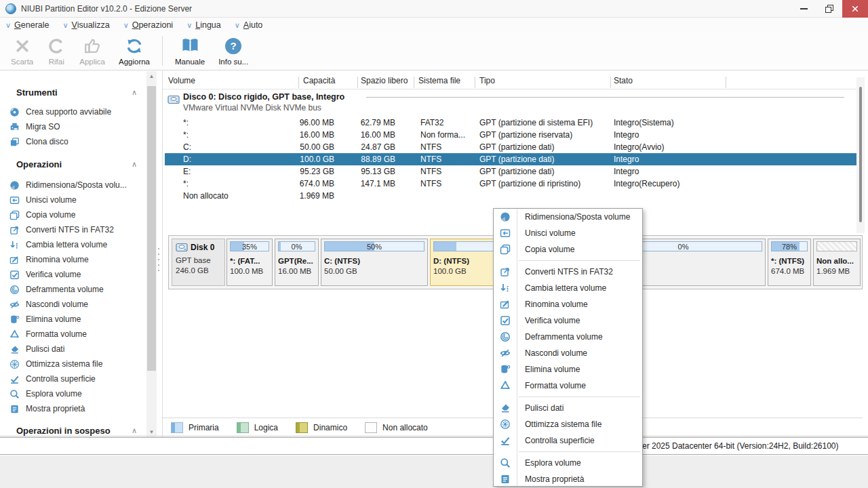 The width and height of the screenshot is (868, 488). Describe the element at coordinates (439, 83) in the screenshot. I see `column-sistema-file: Sistema file` at that location.